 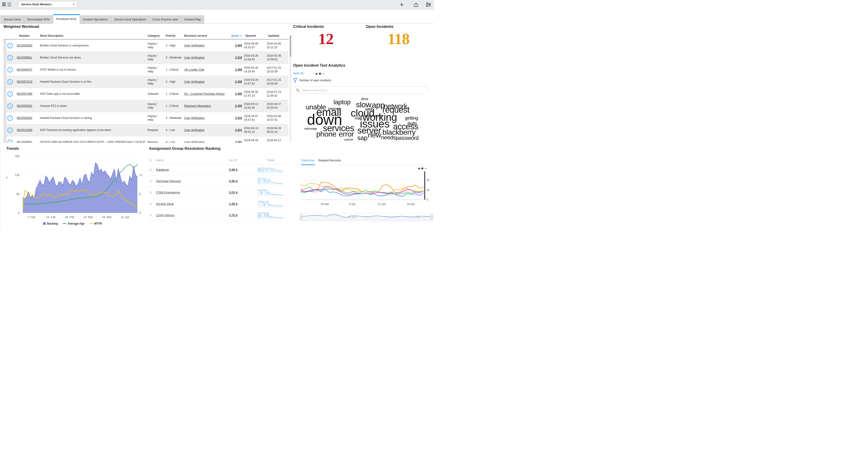 What do you see at coordinates (402, 5) in the screenshot?
I see `add-icon` at bounding box center [402, 5].